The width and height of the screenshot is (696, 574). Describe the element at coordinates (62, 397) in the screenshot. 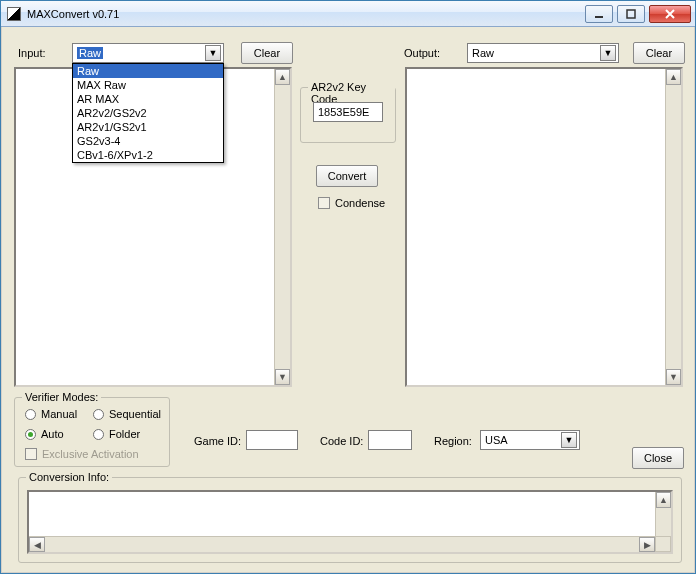

I see `verifier-legend: Verifier Modes:` at that location.